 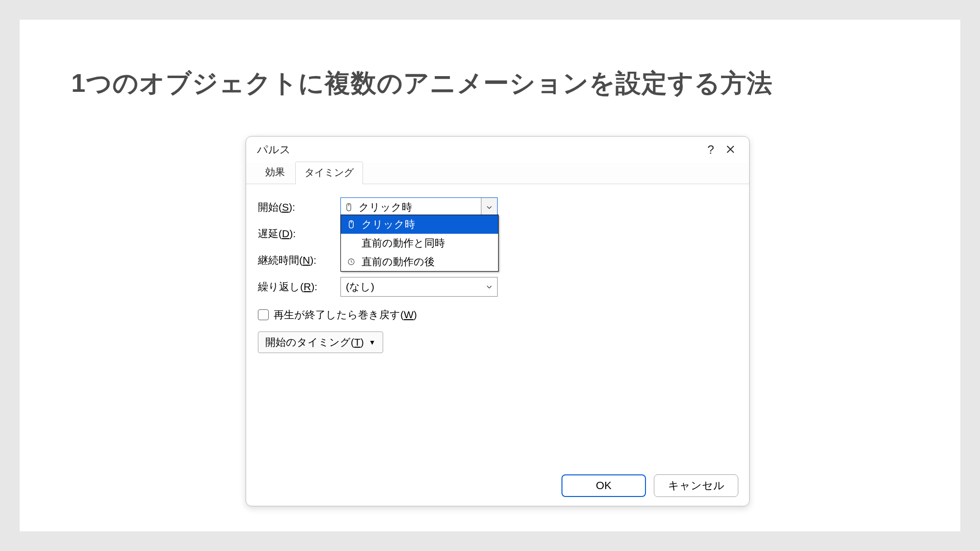 What do you see at coordinates (299, 207) in the screenshot?
I see `label-start: 開始(S):` at bounding box center [299, 207].